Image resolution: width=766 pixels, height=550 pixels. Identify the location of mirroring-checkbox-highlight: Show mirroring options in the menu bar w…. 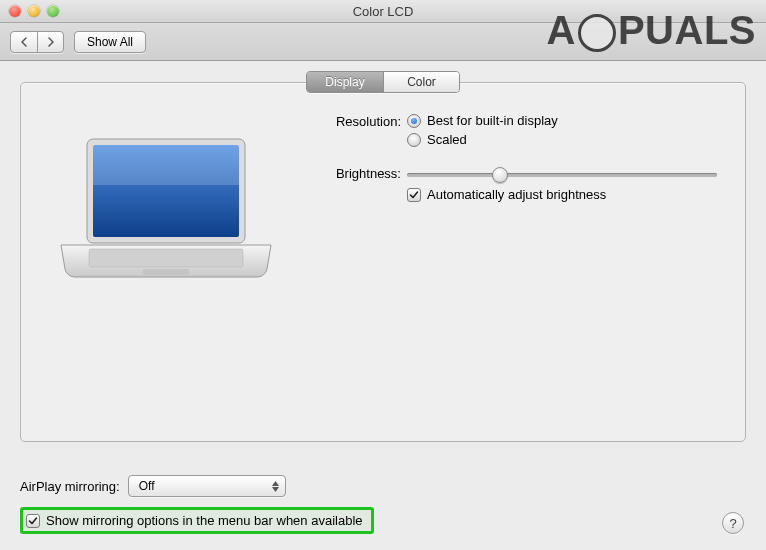
(197, 520).